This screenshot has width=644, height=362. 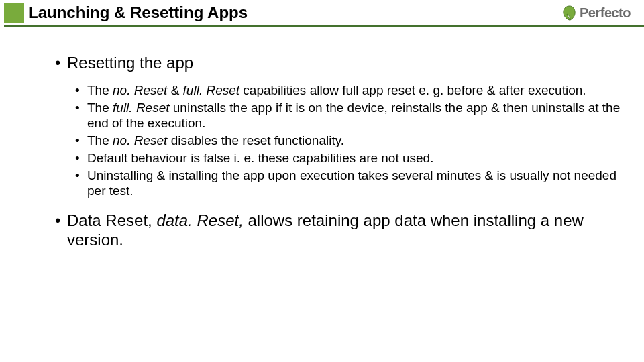 What do you see at coordinates (350, 141) in the screenshot?
I see `list-item: The no. Reset disables the reset functio…` at bounding box center [350, 141].